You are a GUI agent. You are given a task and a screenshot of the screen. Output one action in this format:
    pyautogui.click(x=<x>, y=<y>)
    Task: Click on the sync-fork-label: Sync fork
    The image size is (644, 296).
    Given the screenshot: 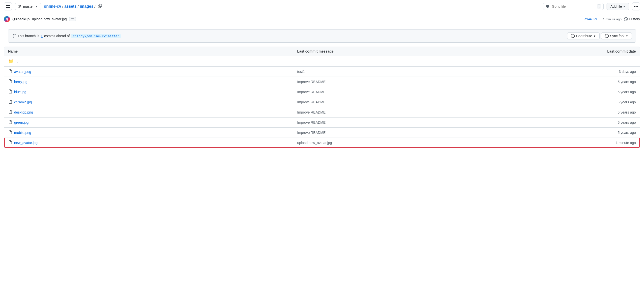 What is the action you would take?
    pyautogui.click(x=617, y=36)
    